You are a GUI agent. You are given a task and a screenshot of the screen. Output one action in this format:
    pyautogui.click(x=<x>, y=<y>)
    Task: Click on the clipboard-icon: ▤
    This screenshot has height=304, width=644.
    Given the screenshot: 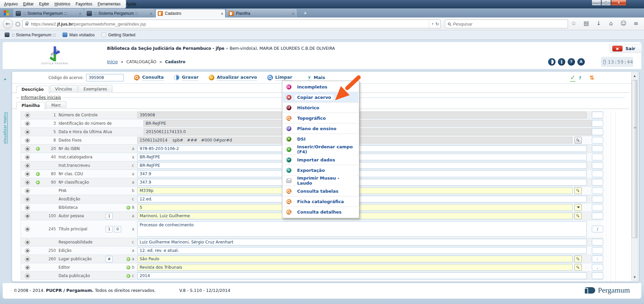 What is the action you would take?
    pyautogui.click(x=586, y=23)
    